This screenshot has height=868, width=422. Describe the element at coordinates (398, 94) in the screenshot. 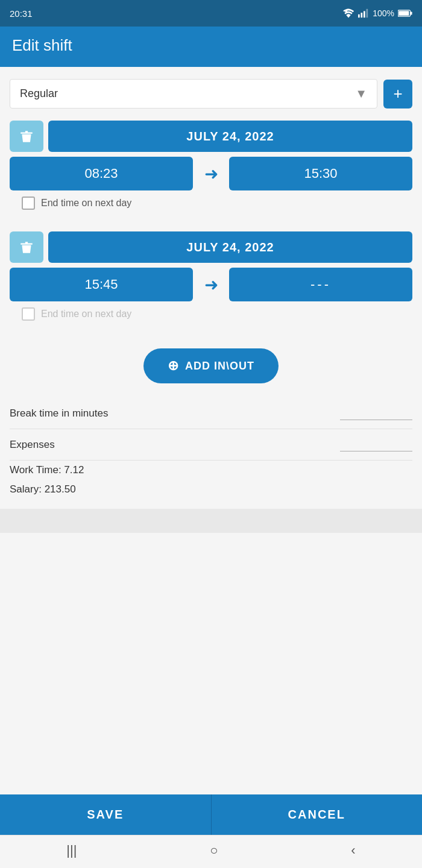

I see `add-shift-button: +` at that location.